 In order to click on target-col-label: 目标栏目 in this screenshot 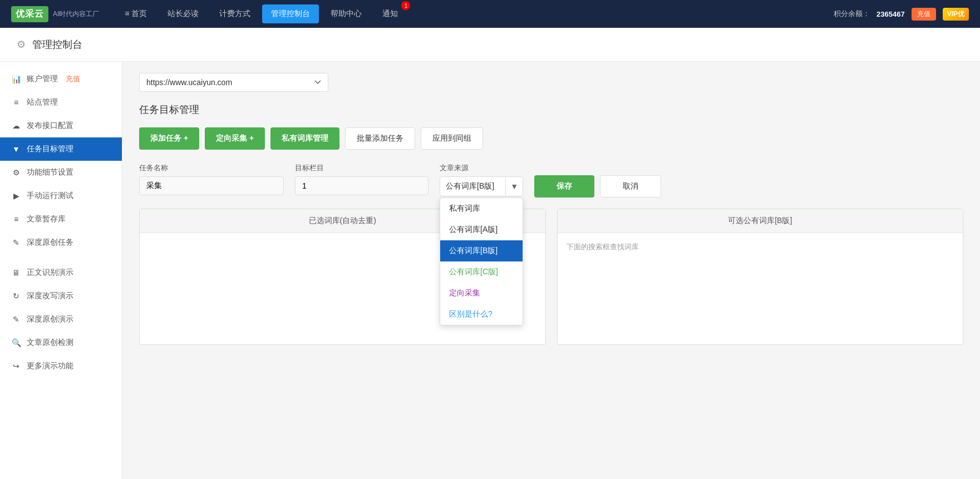, I will do `click(362, 168)`.